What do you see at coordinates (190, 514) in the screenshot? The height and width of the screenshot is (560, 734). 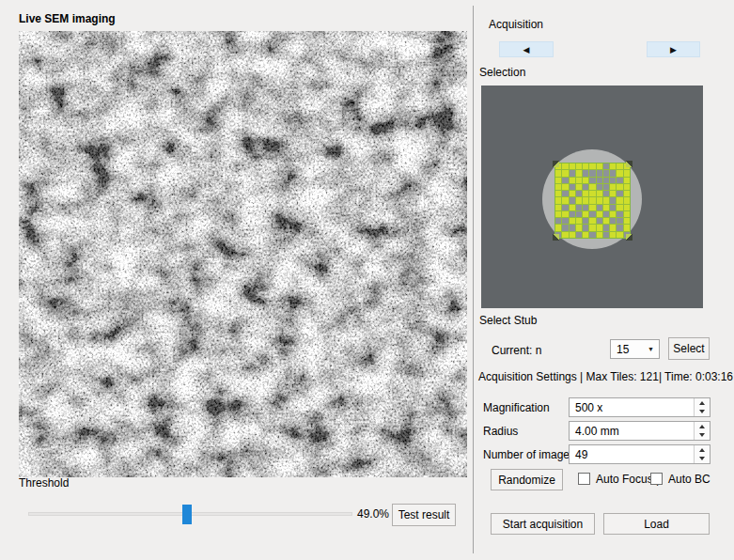 I see `threshold-slider` at bounding box center [190, 514].